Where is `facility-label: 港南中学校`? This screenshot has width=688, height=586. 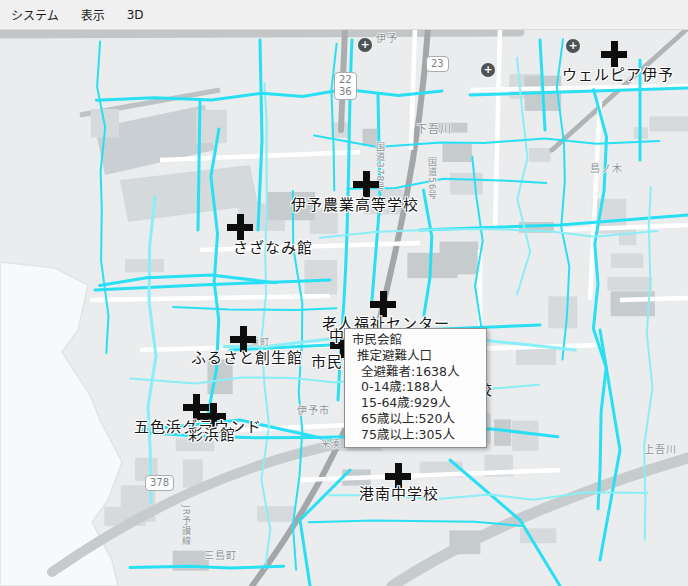 facility-label: 港南中学校 is located at coordinates (399, 492).